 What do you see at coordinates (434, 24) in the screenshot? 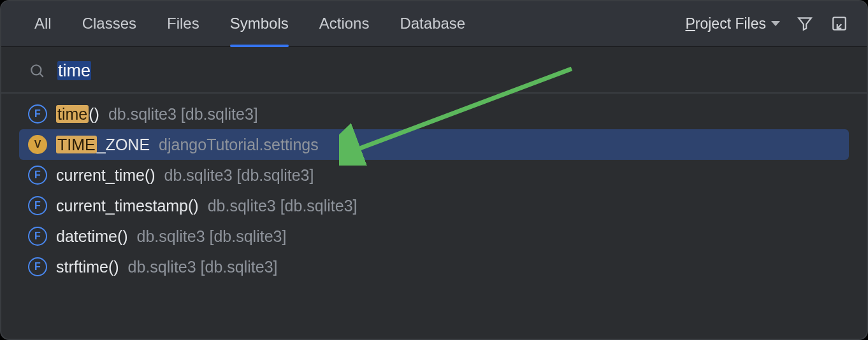
I see `header-bar: AllClassesFilesSymbolsActionsDatabase Pr…` at bounding box center [434, 24].